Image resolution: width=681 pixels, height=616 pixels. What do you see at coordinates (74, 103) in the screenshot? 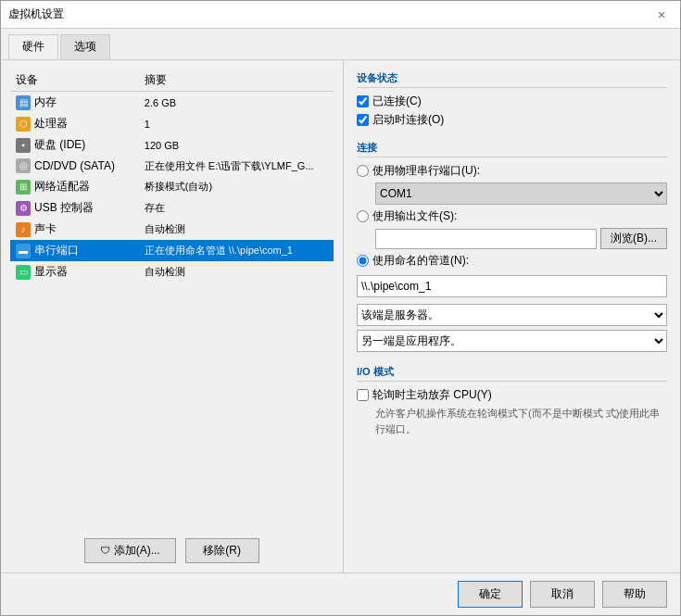
I see `device-name-cell: ▤内存` at bounding box center [74, 103].